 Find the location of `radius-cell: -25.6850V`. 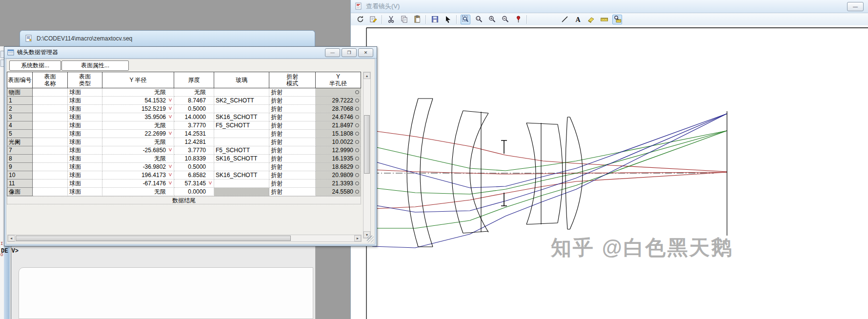

radius-cell: -25.6850V is located at coordinates (139, 150).